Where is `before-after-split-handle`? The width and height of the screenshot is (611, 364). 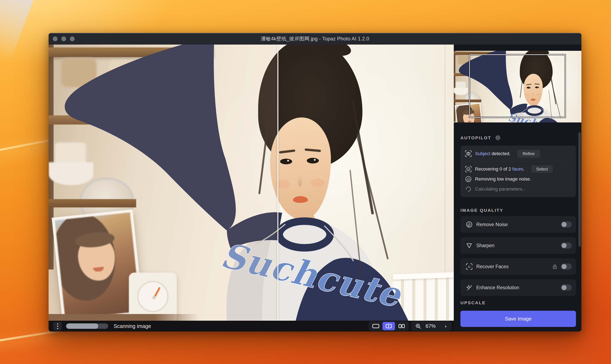 before-after-split-handle is located at coordinates (278, 182).